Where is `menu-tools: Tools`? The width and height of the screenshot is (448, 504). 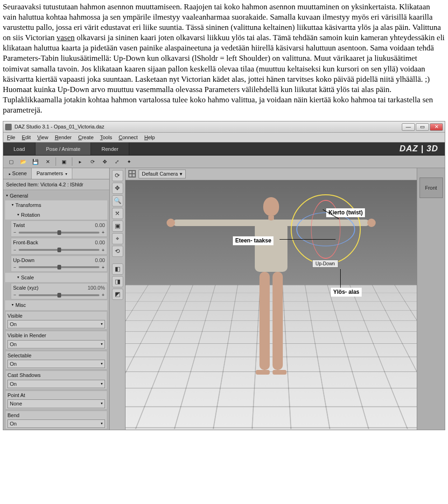
menu-tools: Tools is located at coordinates (106, 137).